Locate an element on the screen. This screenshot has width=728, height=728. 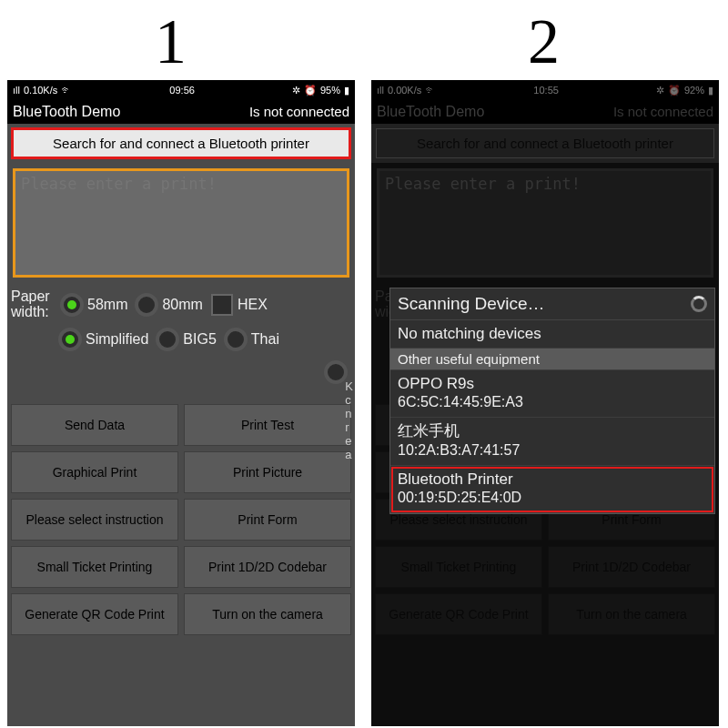
dialog-no-matching: No matching devices is located at coordinates (552, 335).